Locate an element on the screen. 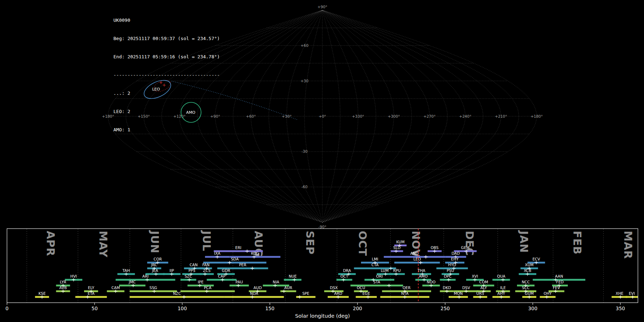  shower-label-ege: EGE is located at coordinates (366, 293).